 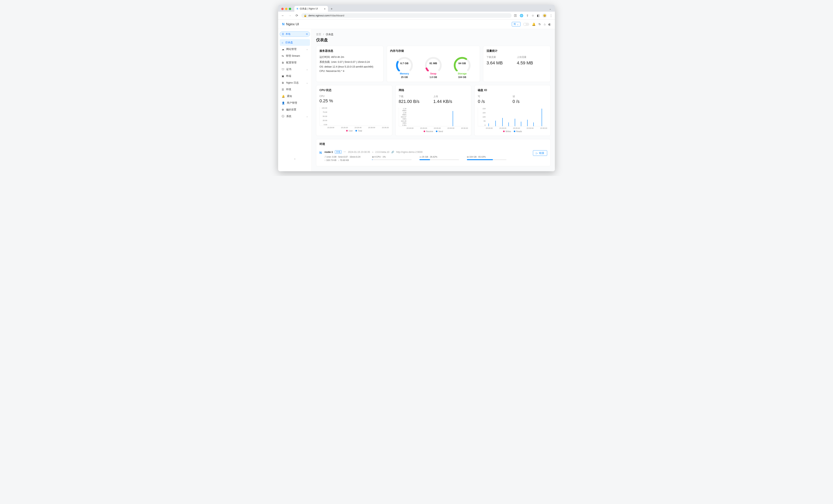 I want to click on menu-icon: ⌂, so click(x=283, y=43).